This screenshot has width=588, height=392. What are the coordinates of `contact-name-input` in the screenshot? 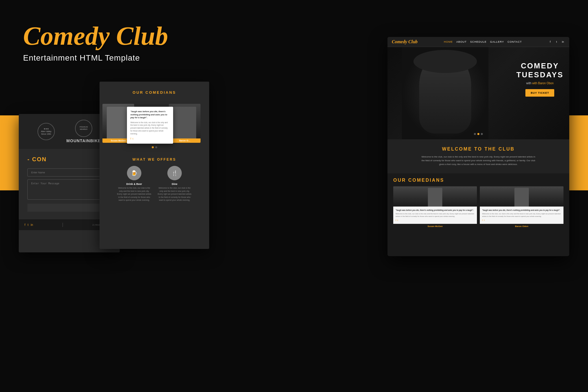 It's located at (69, 172).